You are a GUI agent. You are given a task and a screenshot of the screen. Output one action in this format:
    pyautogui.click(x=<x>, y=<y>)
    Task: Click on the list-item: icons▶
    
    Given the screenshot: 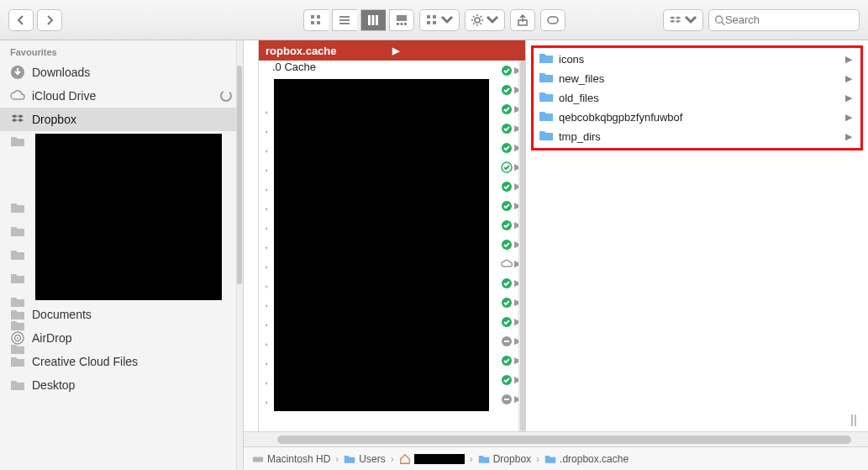 What is the action you would take?
    pyautogui.click(x=697, y=59)
    